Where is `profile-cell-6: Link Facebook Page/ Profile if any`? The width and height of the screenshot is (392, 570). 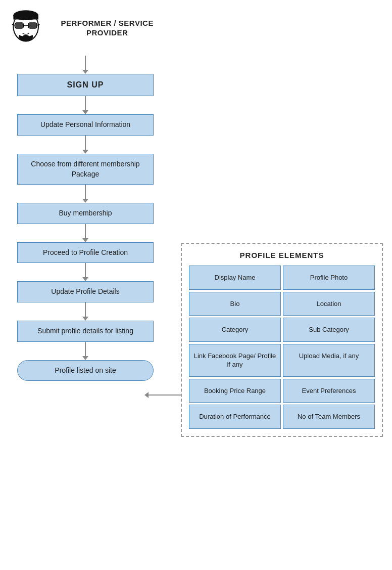
profile-cell-6: Link Facebook Page/ Profile if any is located at coordinates (235, 360).